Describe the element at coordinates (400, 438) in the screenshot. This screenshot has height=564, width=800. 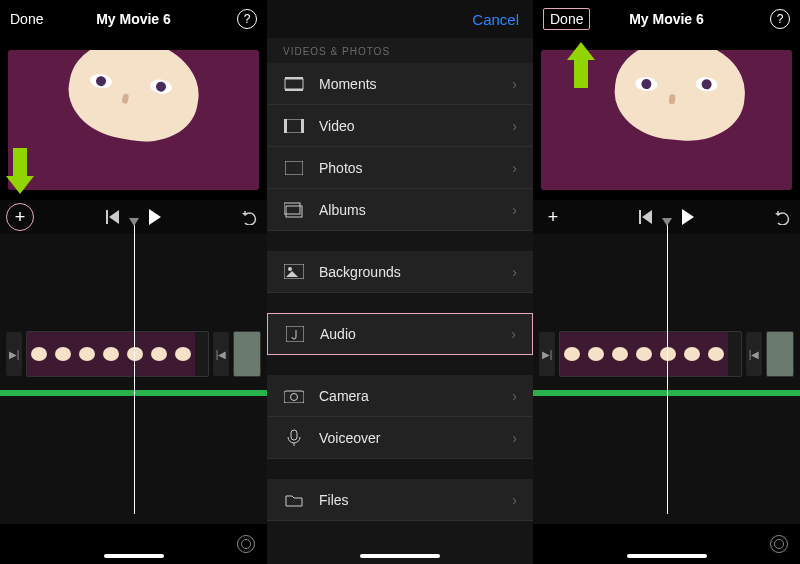
I see `menu-item-voiceover: Voiceover ›` at that location.